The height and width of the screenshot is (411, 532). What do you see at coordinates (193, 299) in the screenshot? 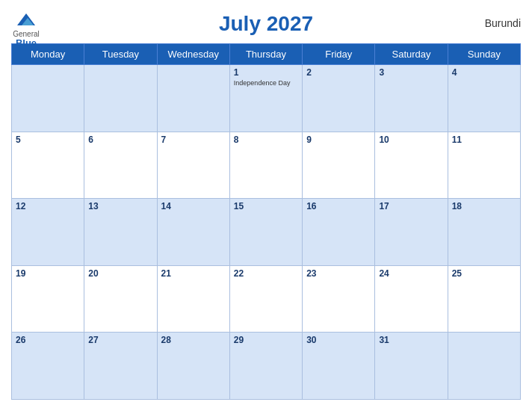
I see `calendar-cell: 21` at bounding box center [193, 299].